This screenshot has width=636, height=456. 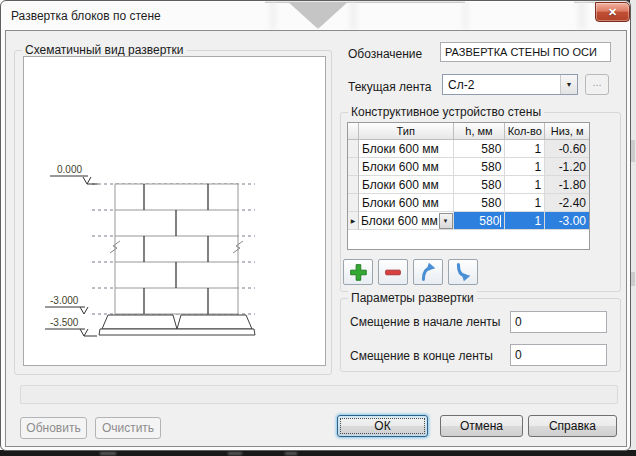 I want to click on type-cell-value: Блоки 600 мм, so click(x=400, y=221).